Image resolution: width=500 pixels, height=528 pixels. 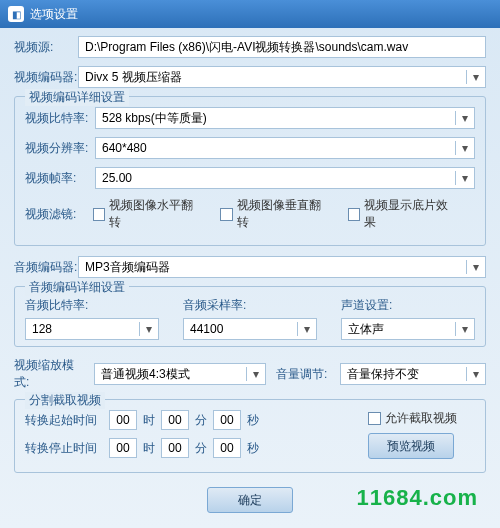 What do you see at coordinates (408, 306) in the screenshot?
I see `audio-channel-label: 声道设置:` at bounding box center [408, 306].